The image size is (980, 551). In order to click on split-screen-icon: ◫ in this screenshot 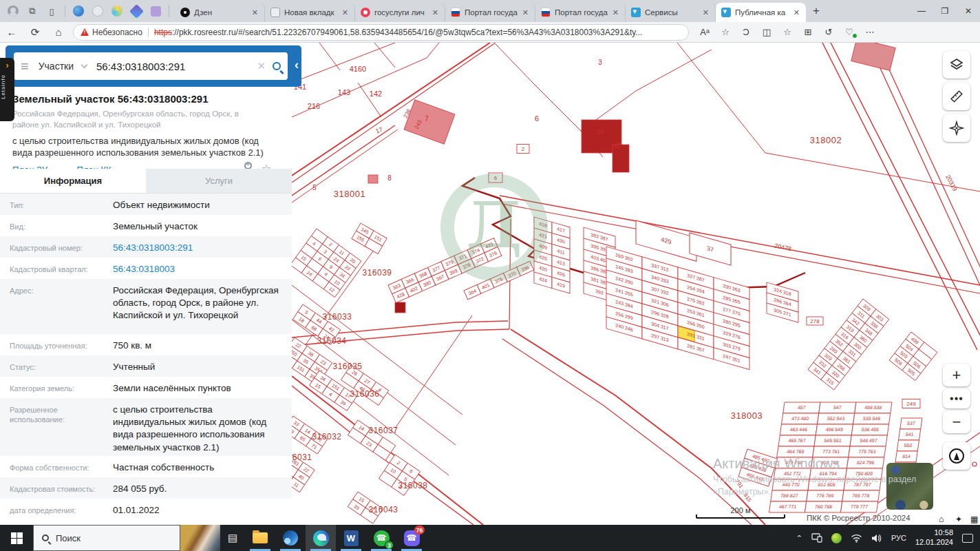, I will do `click(767, 32)`.